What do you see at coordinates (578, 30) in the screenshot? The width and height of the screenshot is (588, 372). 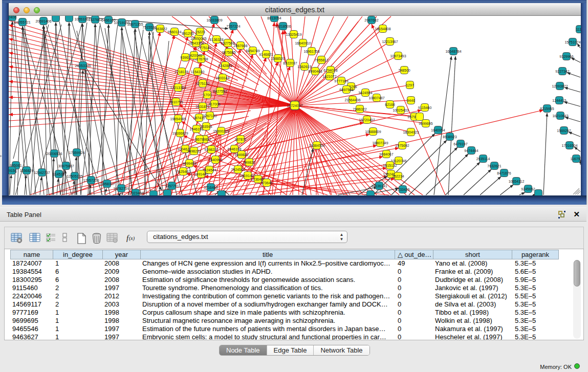 I see `svg-text: 1112` at bounding box center [578, 30].